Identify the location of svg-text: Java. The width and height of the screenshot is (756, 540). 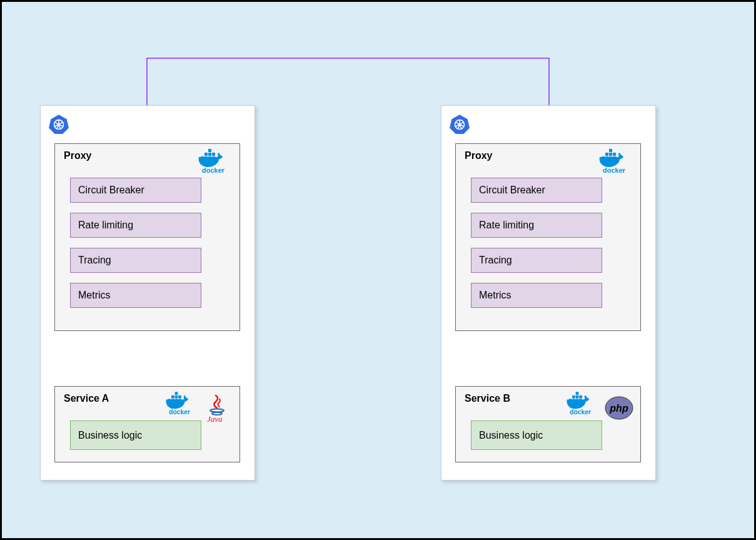
(215, 419).